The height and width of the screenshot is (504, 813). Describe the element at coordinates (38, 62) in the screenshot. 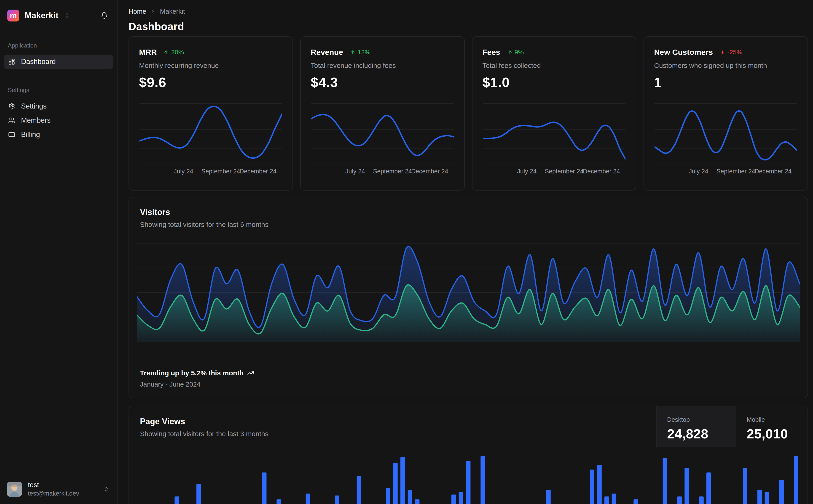

I see `sidebar-item-label: Dashboard` at that location.